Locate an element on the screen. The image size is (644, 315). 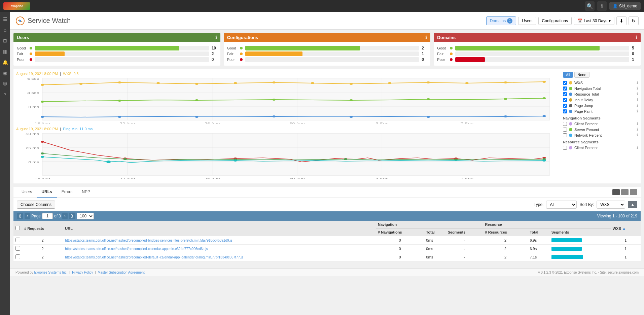
download-btn: ⬇ is located at coordinates (621, 21).